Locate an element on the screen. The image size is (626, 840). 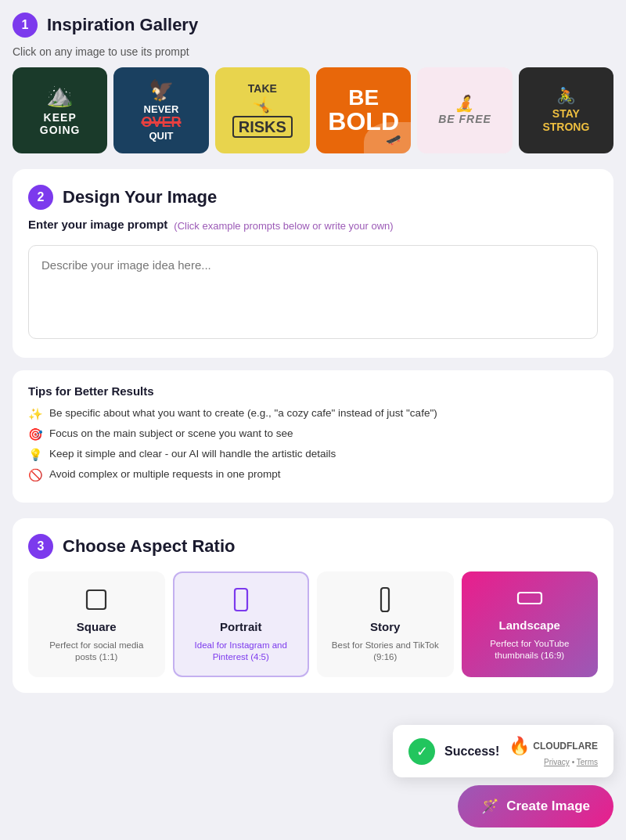
portrait-ratio-icon is located at coordinates (241, 600).